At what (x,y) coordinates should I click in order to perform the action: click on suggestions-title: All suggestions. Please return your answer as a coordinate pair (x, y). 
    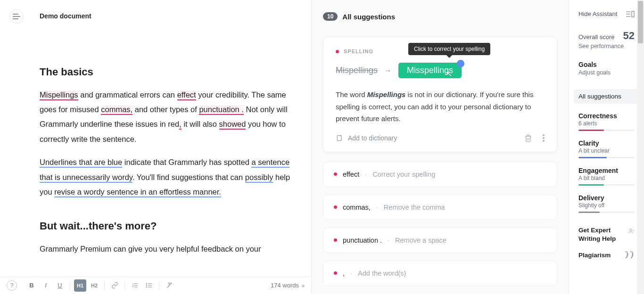
    Looking at the image, I should click on (369, 17).